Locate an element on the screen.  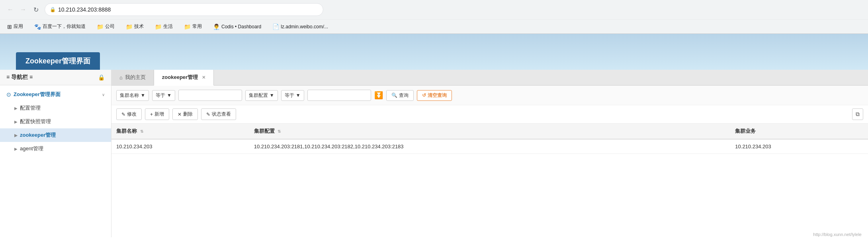
search-button: 🔍 查询 is located at coordinates (400, 96).